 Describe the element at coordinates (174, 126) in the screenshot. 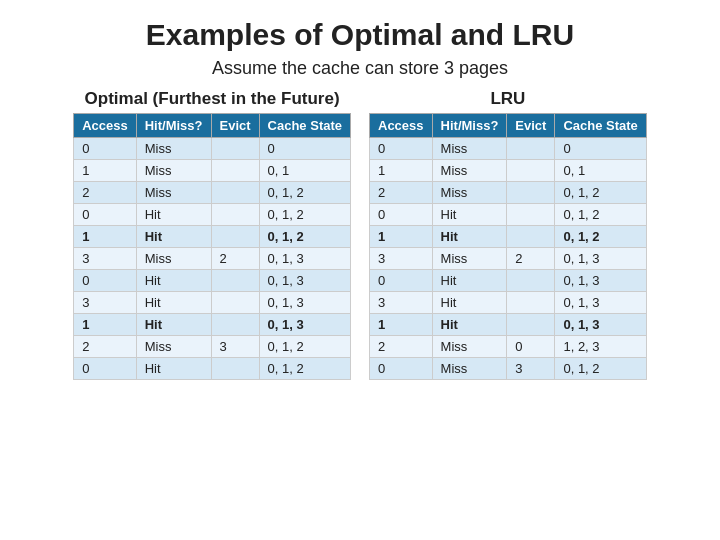

I see `optimal-col-hitmiss: Hit/Miss?` at that location.